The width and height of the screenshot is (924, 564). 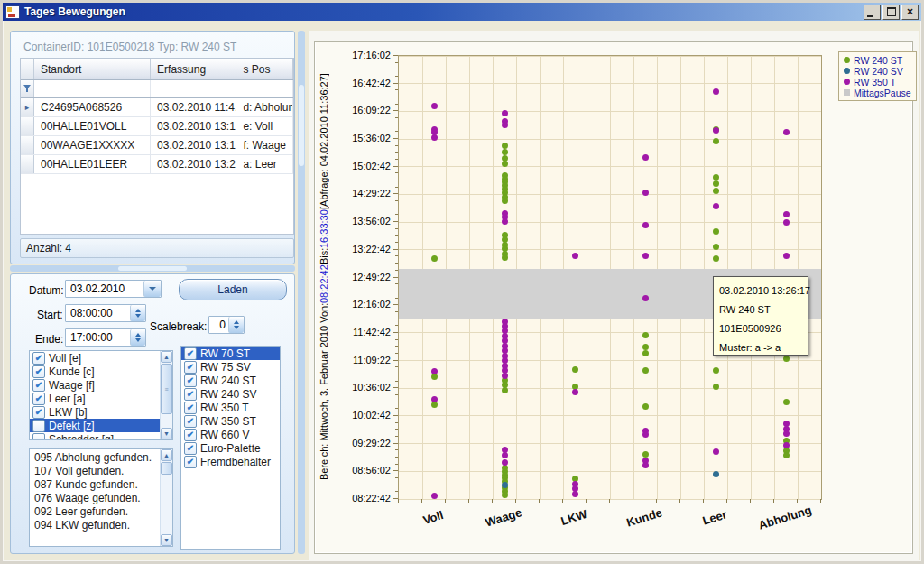 I want to click on scalebreak-input, so click(x=218, y=325).